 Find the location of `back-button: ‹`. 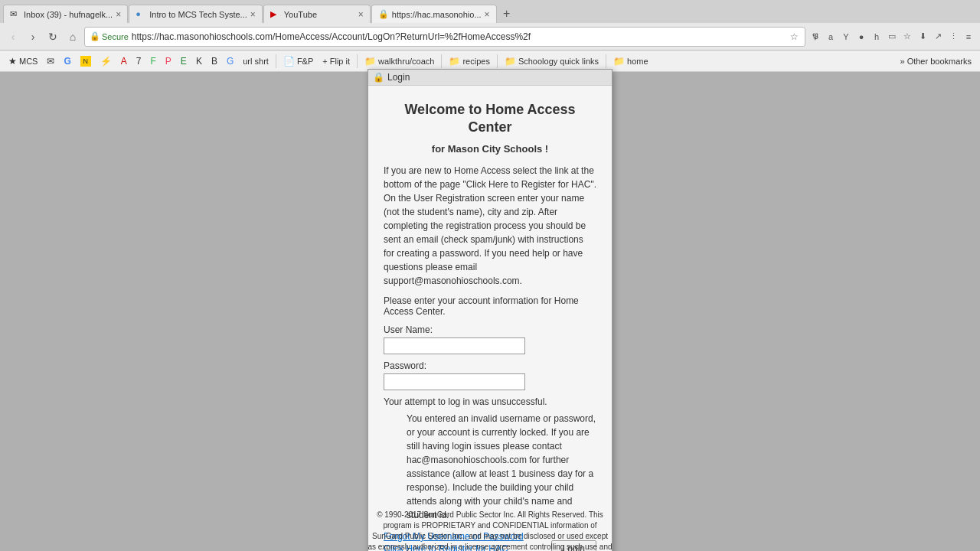

back-button: ‹ is located at coordinates (13, 37).